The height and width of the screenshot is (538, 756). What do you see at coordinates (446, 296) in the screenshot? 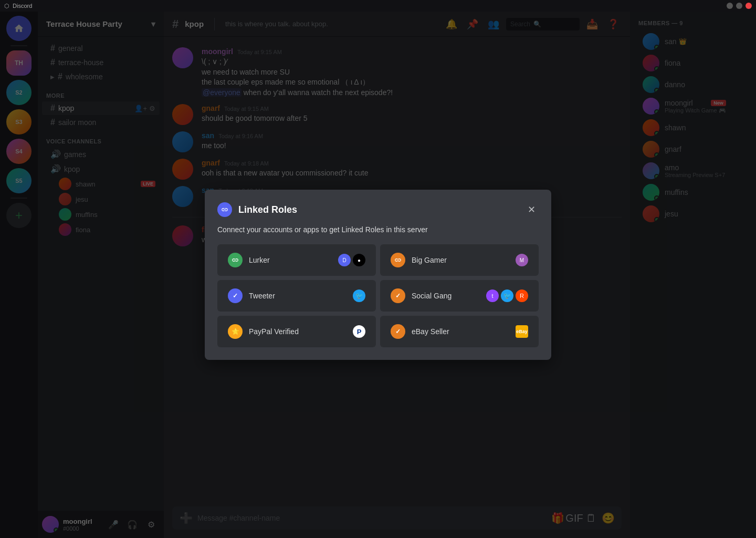
I see `role-name-social-gang: Social Gang` at bounding box center [446, 296].